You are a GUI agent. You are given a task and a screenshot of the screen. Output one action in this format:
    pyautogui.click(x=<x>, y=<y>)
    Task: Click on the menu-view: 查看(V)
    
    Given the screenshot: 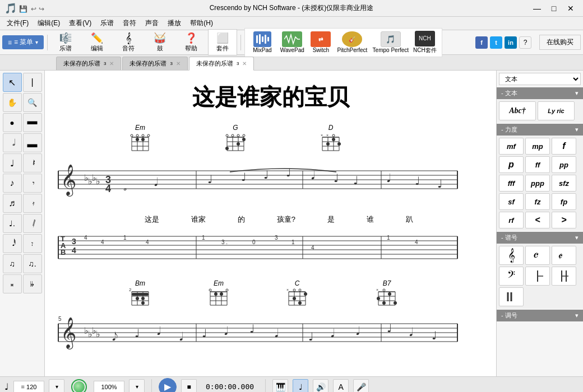 What is the action you would take?
    pyautogui.click(x=80, y=24)
    